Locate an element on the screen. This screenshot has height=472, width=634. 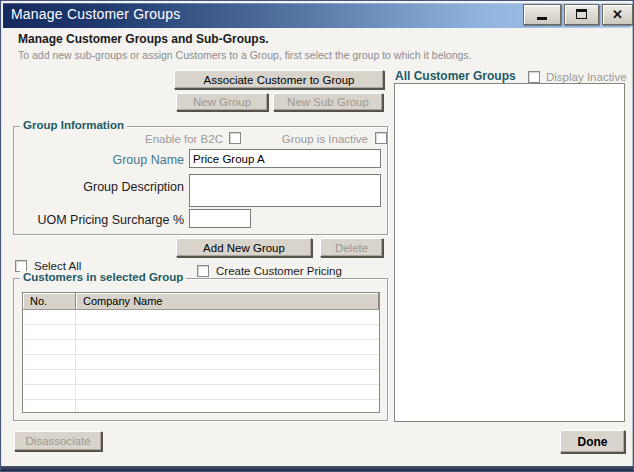
close-icon: ✕ is located at coordinates (618, 14).